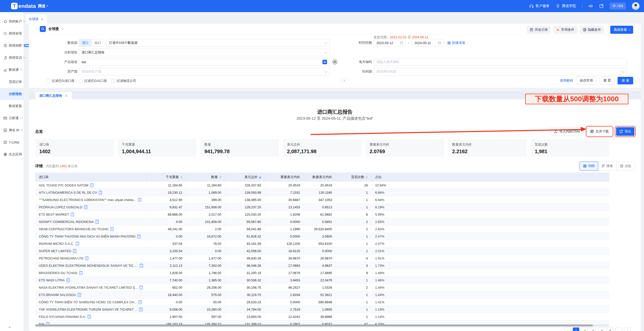 This screenshot has height=331, width=644. Describe the element at coordinates (325, 62) in the screenshot. I see `translate-icon: A` at that location.